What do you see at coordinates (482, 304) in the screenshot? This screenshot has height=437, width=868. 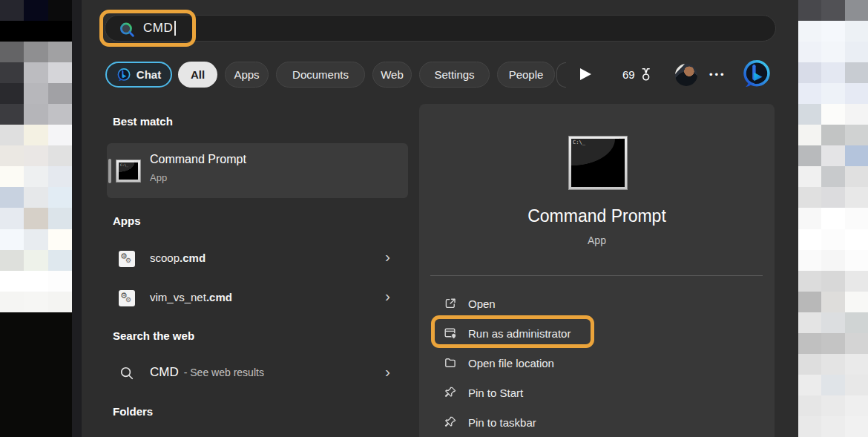 I see `action-label: Open` at bounding box center [482, 304].